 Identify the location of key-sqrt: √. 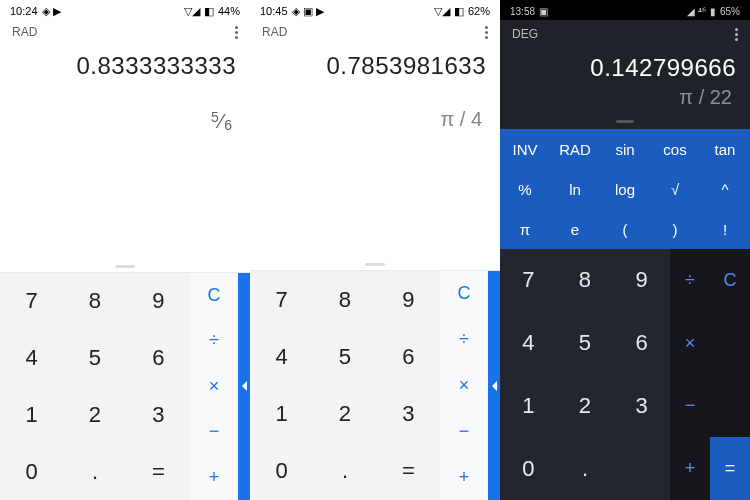
(675, 189).